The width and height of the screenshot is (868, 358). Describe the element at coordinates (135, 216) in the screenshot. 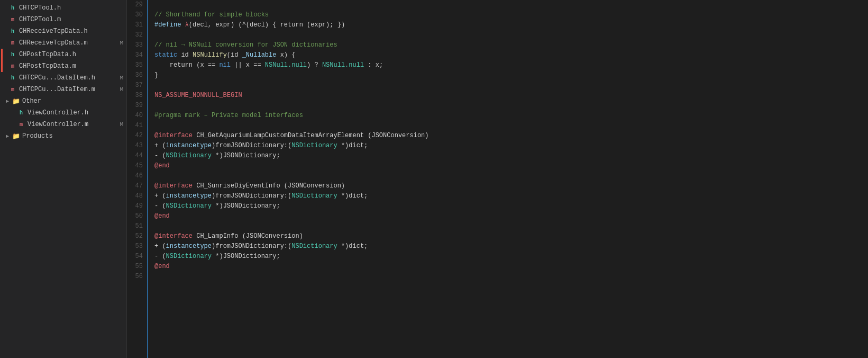

I see `line-num: 50` at that location.